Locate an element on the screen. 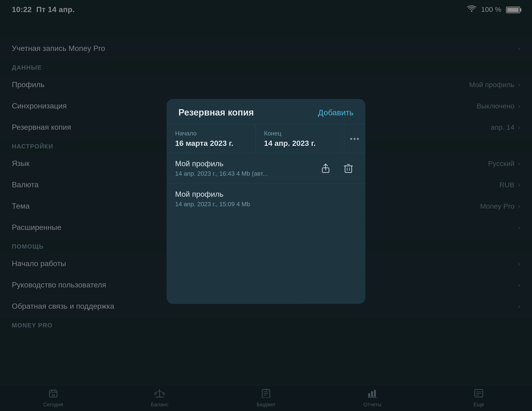 The image size is (532, 411). backup-1-info: Мой профиль 14 апр. 2023 г., 16:43 4 Mb … is located at coordinates (221, 168).